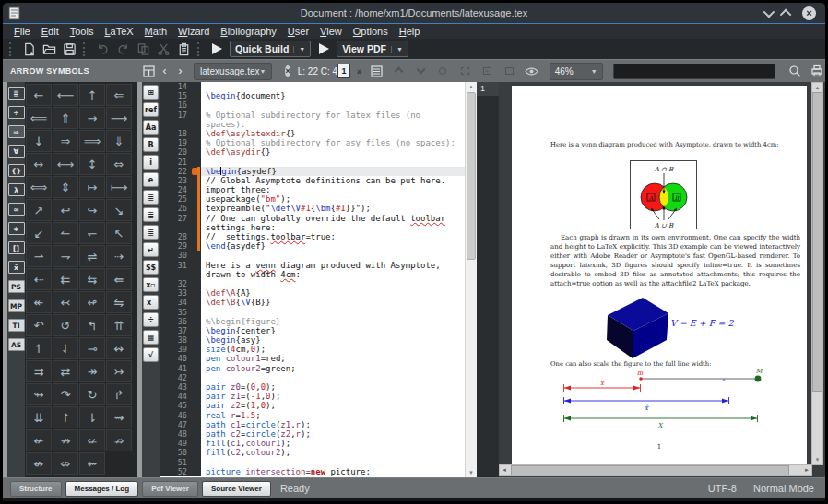  Describe the element at coordinates (92, 440) in the screenshot. I see `arrow-symbol-button: ⇍` at that location.